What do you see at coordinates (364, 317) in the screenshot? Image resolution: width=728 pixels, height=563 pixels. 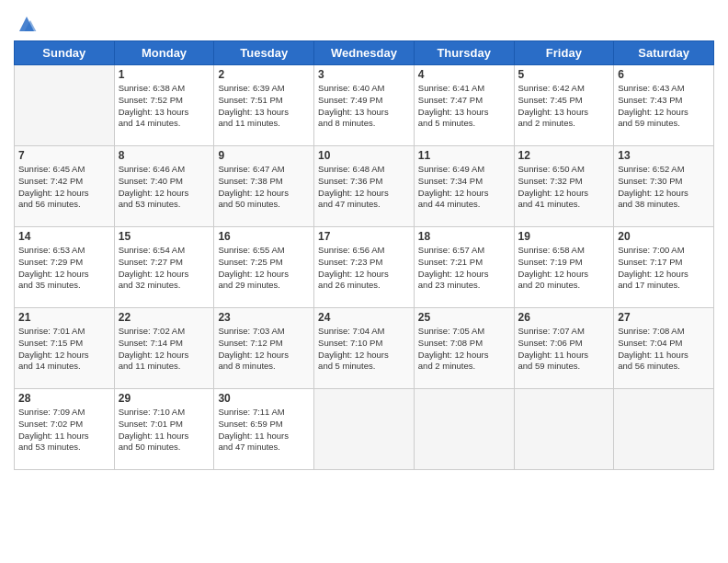 I see `day-number: 24` at bounding box center [364, 317].